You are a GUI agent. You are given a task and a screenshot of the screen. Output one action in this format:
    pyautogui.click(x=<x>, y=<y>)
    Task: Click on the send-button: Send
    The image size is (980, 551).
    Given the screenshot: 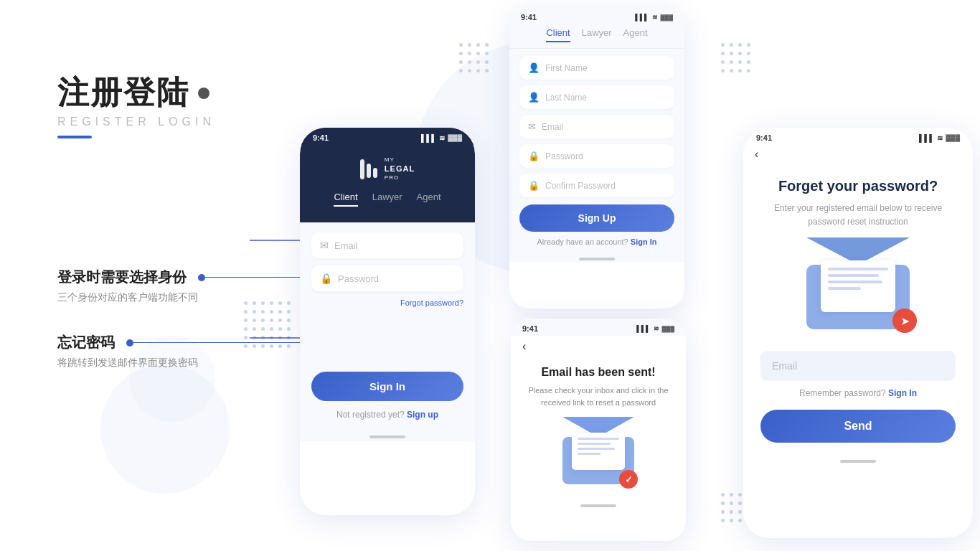 What is the action you would take?
    pyautogui.click(x=858, y=426)
    